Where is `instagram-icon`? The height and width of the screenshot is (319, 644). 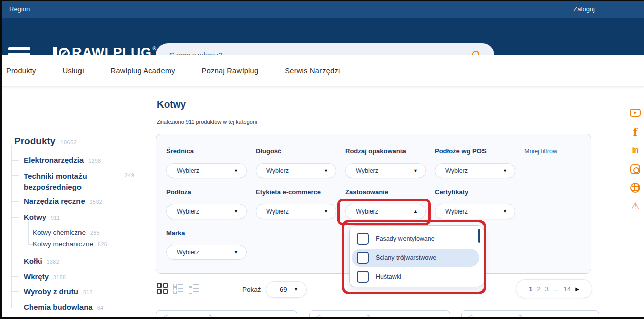
instagram-icon is located at coordinates (635, 169).